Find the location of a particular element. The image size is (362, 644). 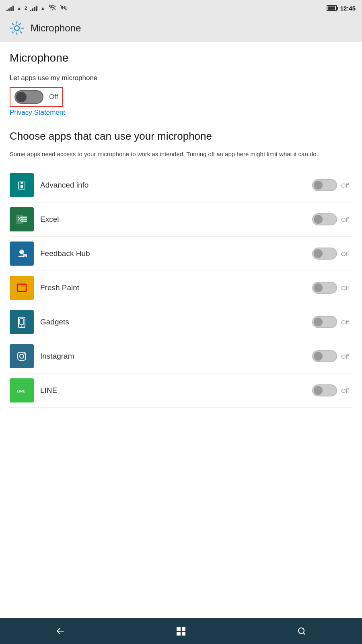

feedback-hub-icon: ... is located at coordinates (22, 254).